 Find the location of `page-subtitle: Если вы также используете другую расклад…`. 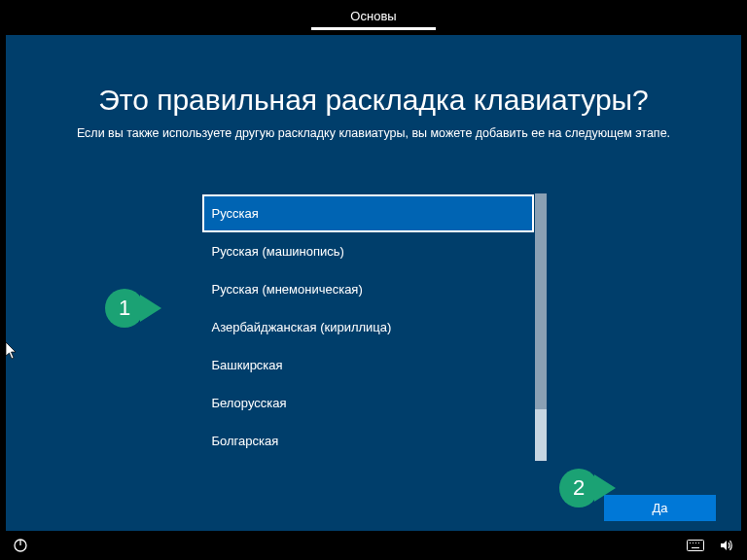

page-subtitle: Если вы также используете другую расклад… is located at coordinates (374, 133).